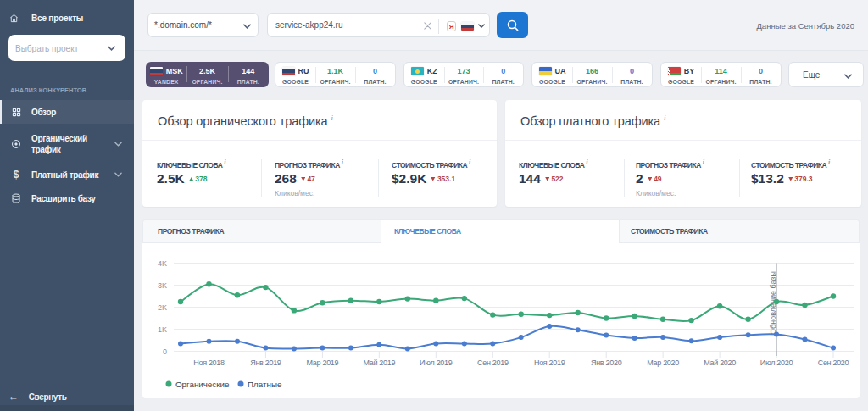 Image resolution: width=868 pixels, height=411 pixels. What do you see at coordinates (163, 308) in the screenshot?
I see `svg-text: 2K` at bounding box center [163, 308].